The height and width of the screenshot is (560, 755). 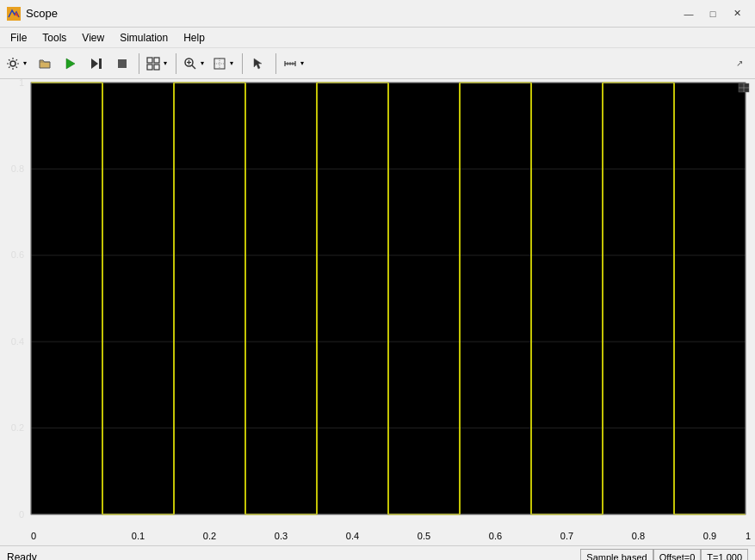 What do you see at coordinates (259, 64) in the screenshot?
I see `cursor-icon` at bounding box center [259, 64].